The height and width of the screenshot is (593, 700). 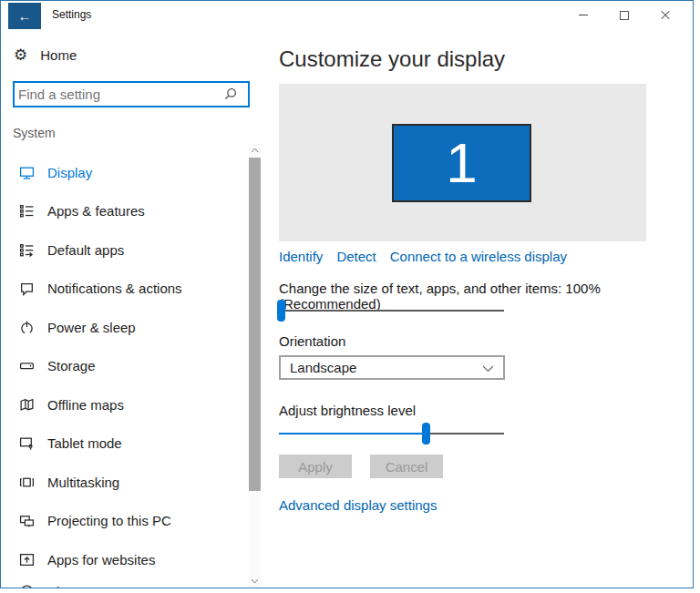 What do you see at coordinates (27, 288) in the screenshot?
I see `notifications-icon` at bounding box center [27, 288].